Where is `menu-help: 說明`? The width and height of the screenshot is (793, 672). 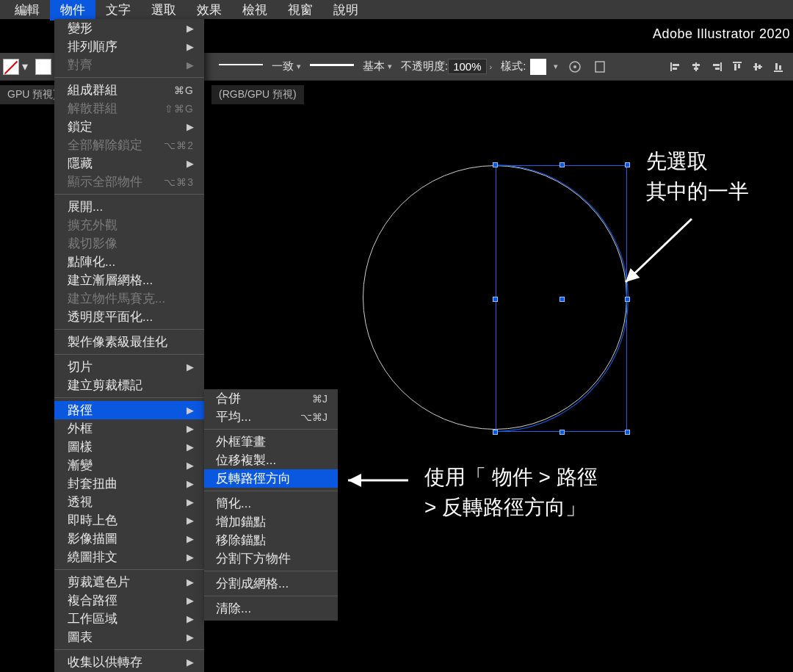 menu-help: 說明 is located at coordinates (346, 10).